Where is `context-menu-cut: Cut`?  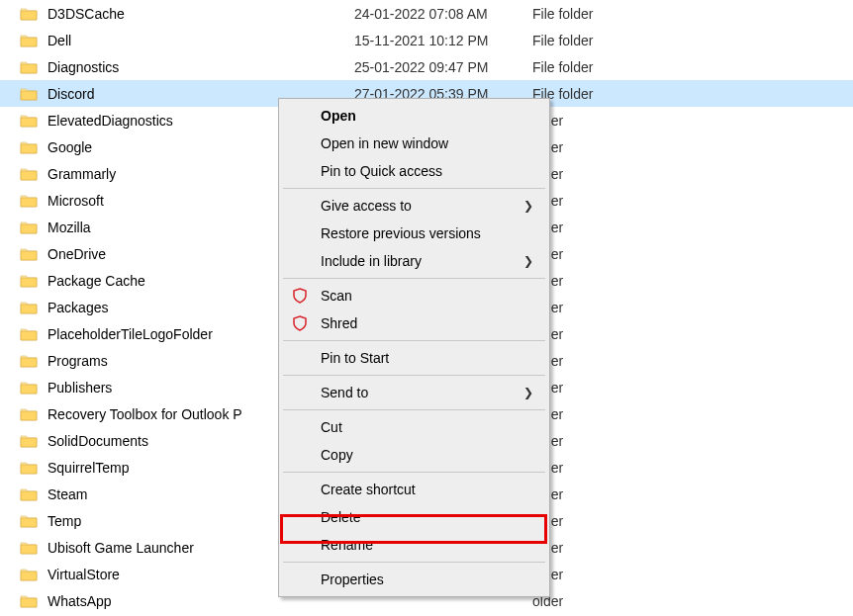
context-menu-cut: Cut is located at coordinates (414, 427).